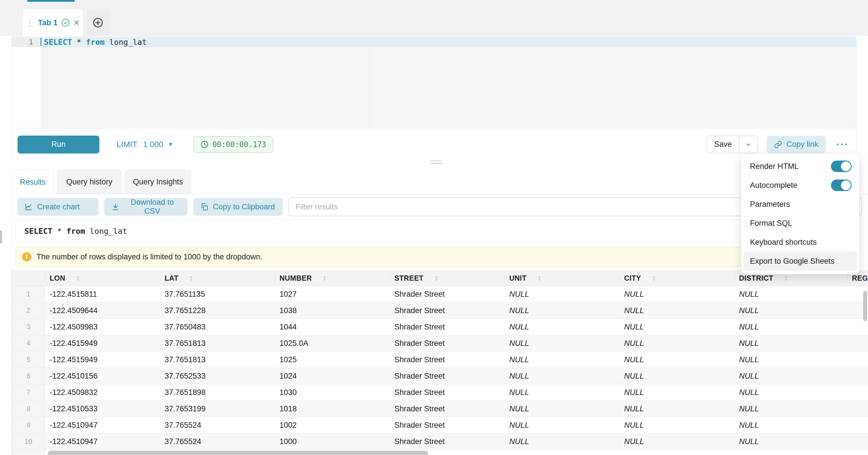  I want to click on tab-query-history: Query history, so click(89, 182).